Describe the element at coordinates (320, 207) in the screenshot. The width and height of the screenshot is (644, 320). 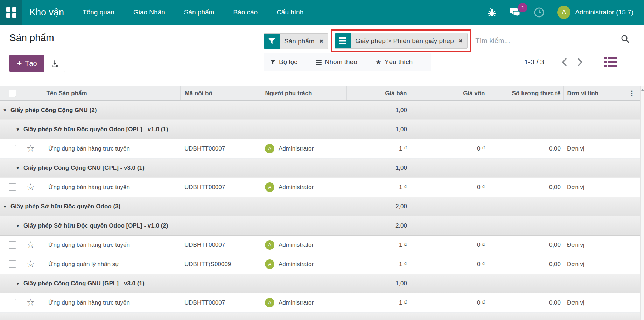
I see `group-row: ▼Giấy phép Sở hữu Độc quyền Odoo (3) 2,0…` at that location.